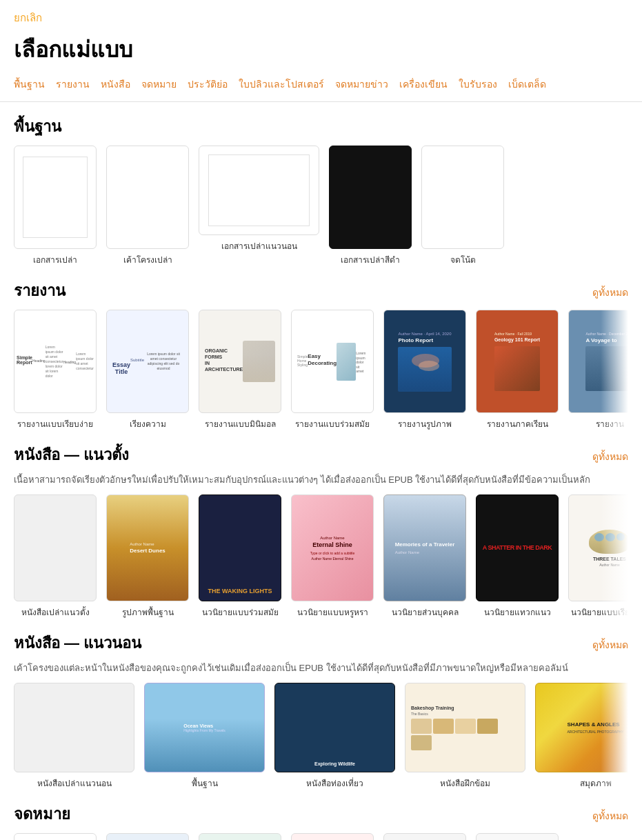 Image resolution: width=642 pixels, height=840 pixels. What do you see at coordinates (429, 84) in the screenshot?
I see `tab-writing: เครื่องเขียน` at bounding box center [429, 84].